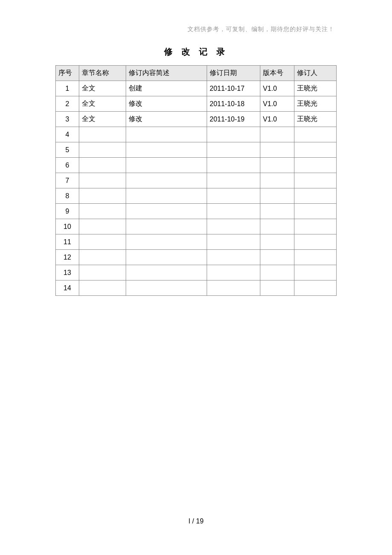 The image size is (392, 555). Describe the element at coordinates (196, 257) in the screenshot. I see `table-row: 12` at that location.